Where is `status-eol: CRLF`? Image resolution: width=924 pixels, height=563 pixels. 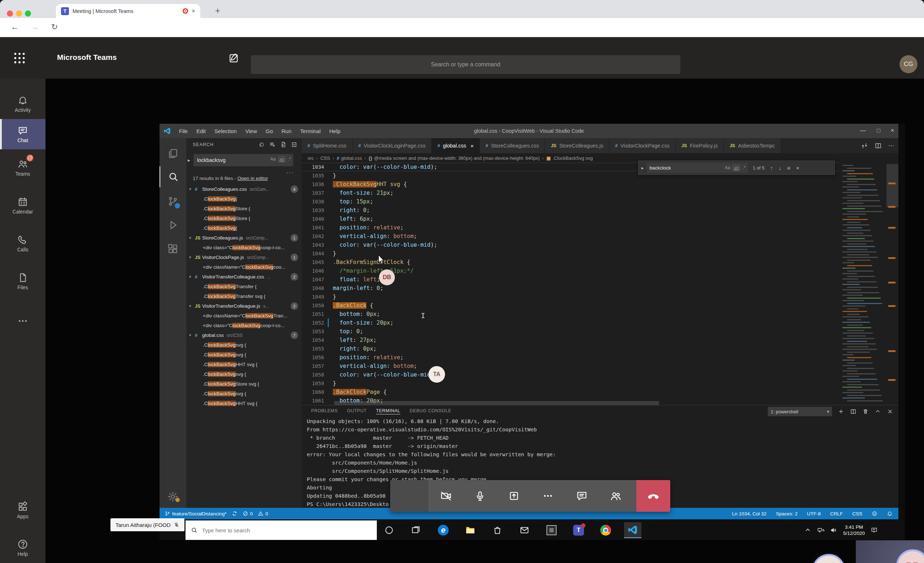 status-eol: CRLF is located at coordinates (836, 514).